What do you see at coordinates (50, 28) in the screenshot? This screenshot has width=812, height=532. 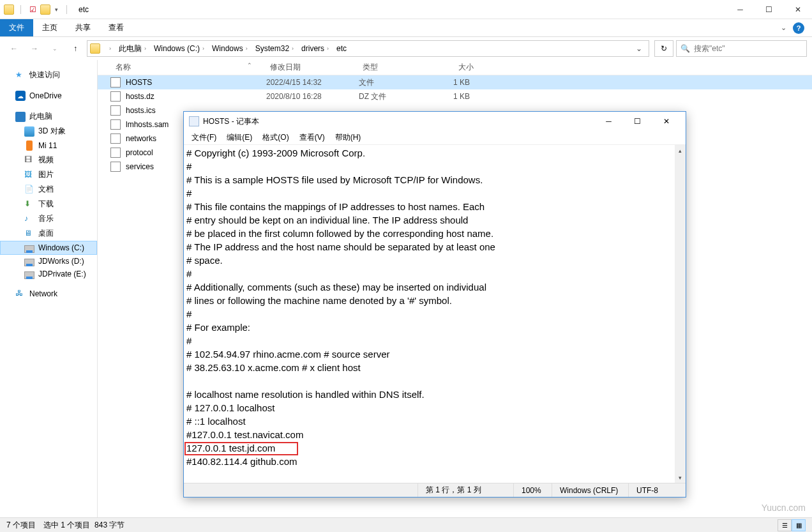 I see `tab-home: 主页` at bounding box center [50, 28].